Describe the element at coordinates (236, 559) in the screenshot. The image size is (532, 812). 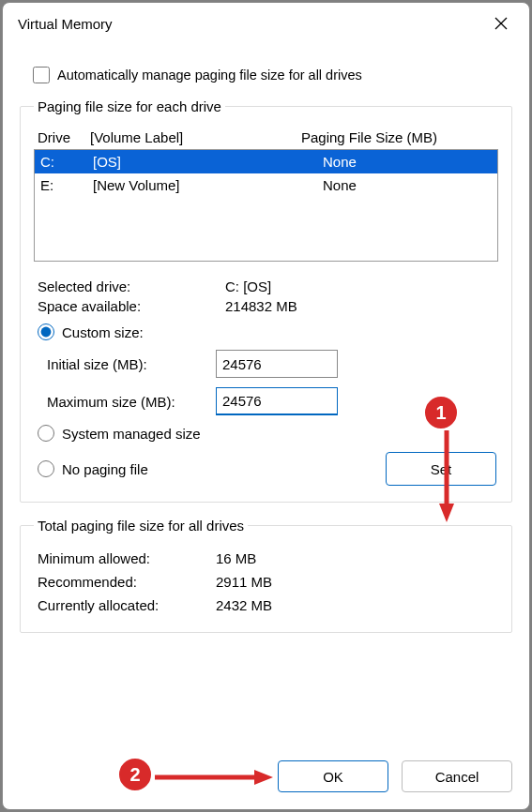
I see `min-allowed-value: 16 MB` at that location.